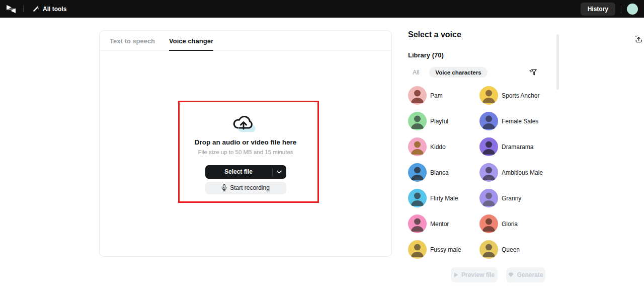 This screenshot has width=644, height=288. What do you see at coordinates (246, 41) in the screenshot?
I see `tab-bar: Text to speech Voice changer` at bounding box center [246, 41].